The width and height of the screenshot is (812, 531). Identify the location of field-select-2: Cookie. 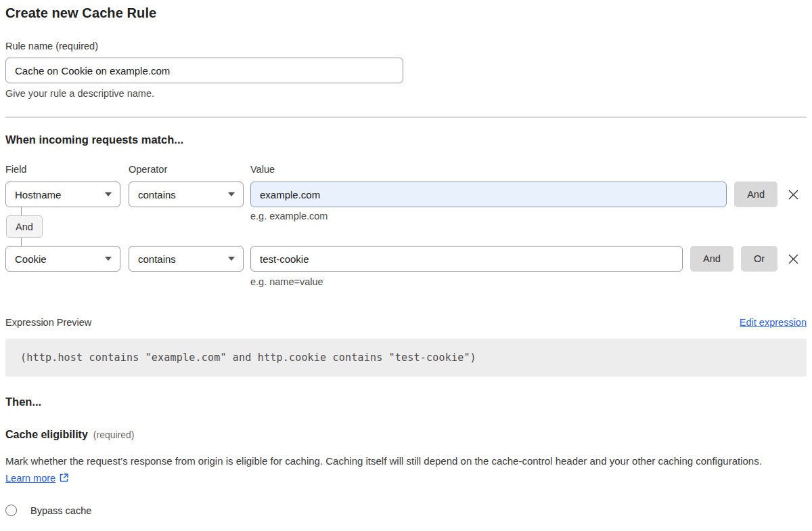
(63, 259).